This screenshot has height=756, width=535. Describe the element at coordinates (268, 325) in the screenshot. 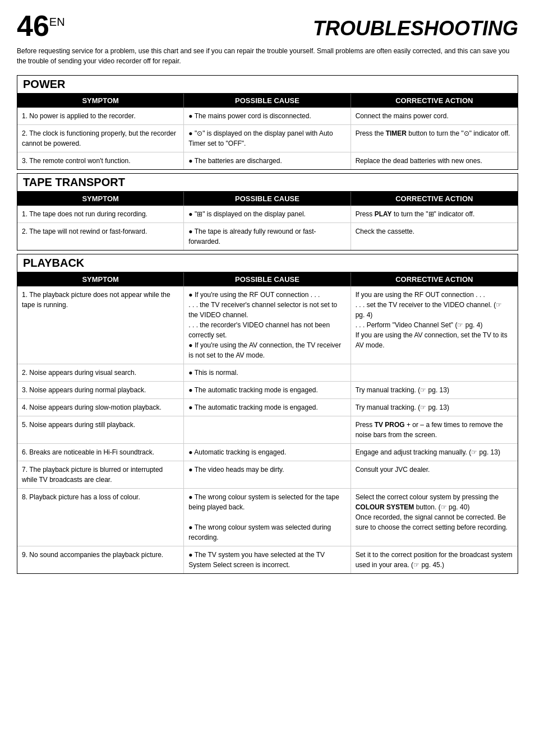

I see `table-row: 1. The playback picture does not appear …` at that location.